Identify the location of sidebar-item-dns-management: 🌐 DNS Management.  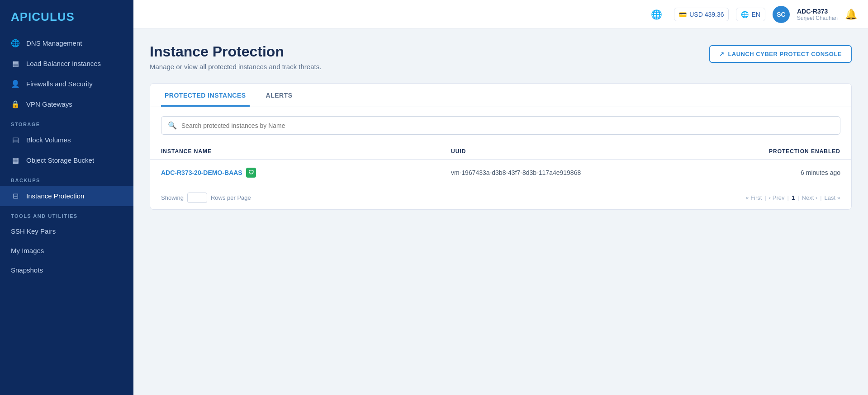
(67, 43).